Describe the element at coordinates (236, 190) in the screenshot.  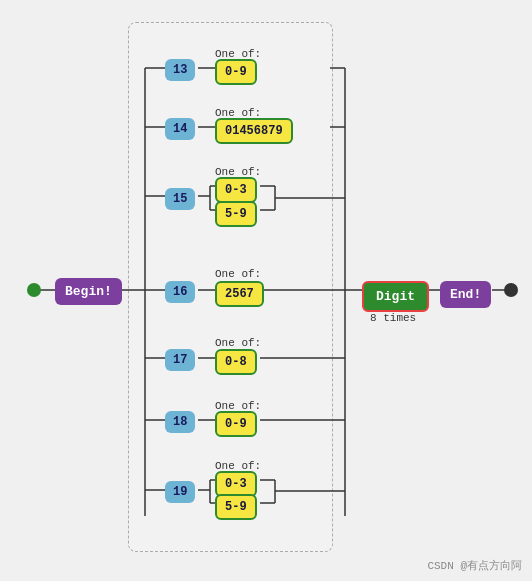
I see `range-node-15-0: 0-3` at that location.